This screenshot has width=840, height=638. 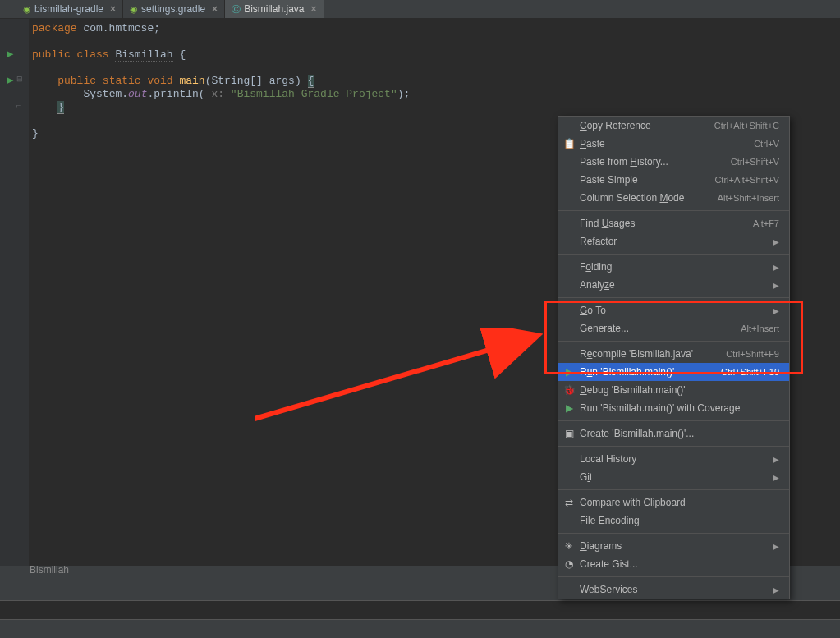 What do you see at coordinates (673, 459) in the screenshot?
I see `menu-local-history: Local History ▶` at bounding box center [673, 459].